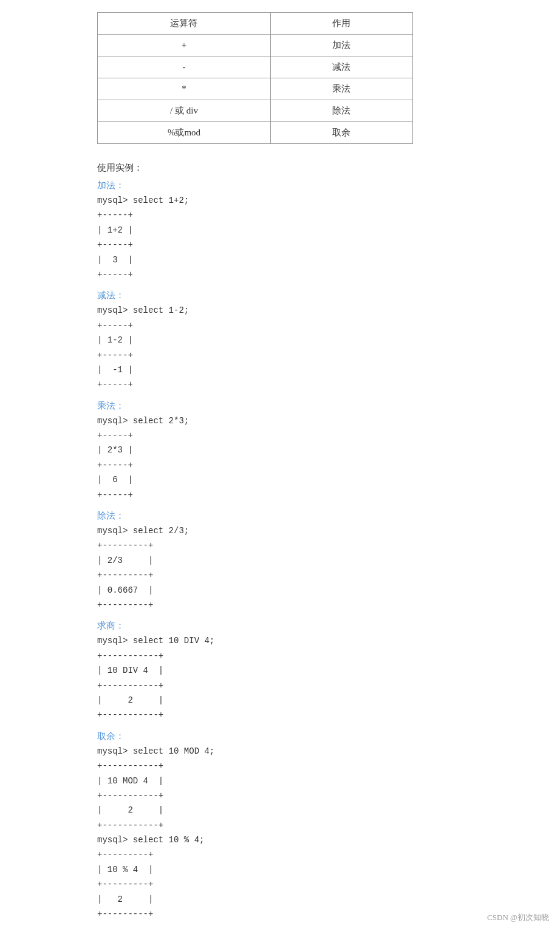  I want to click on watermark: CSDN @初次知晓, so click(518, 918).